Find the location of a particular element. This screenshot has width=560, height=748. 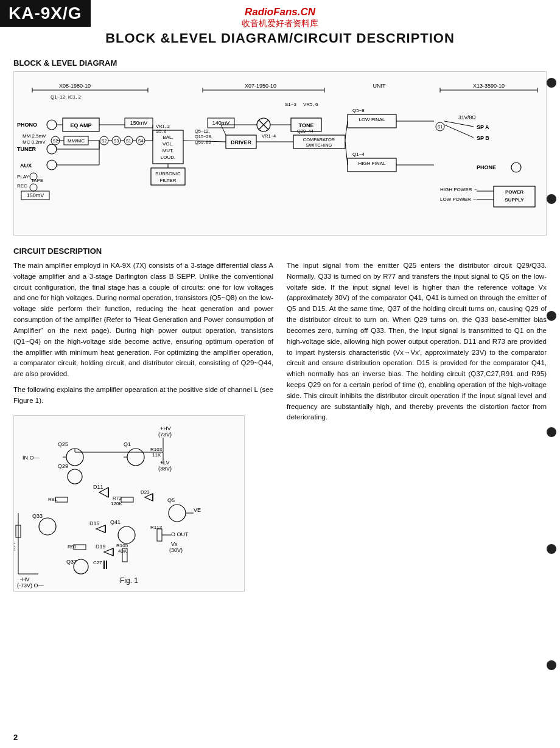

svg-text: TAPE is located at coordinates (37, 180).